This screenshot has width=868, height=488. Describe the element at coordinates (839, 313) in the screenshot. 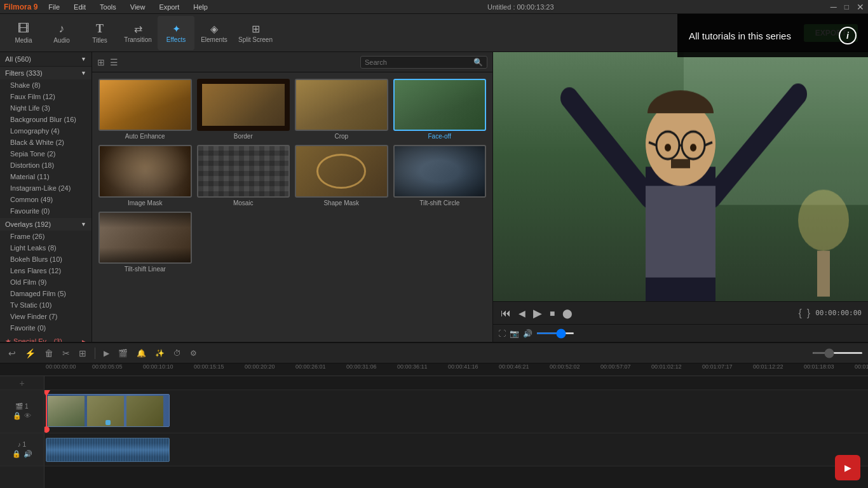

I see `time-display: 00:00:00:00` at that location.